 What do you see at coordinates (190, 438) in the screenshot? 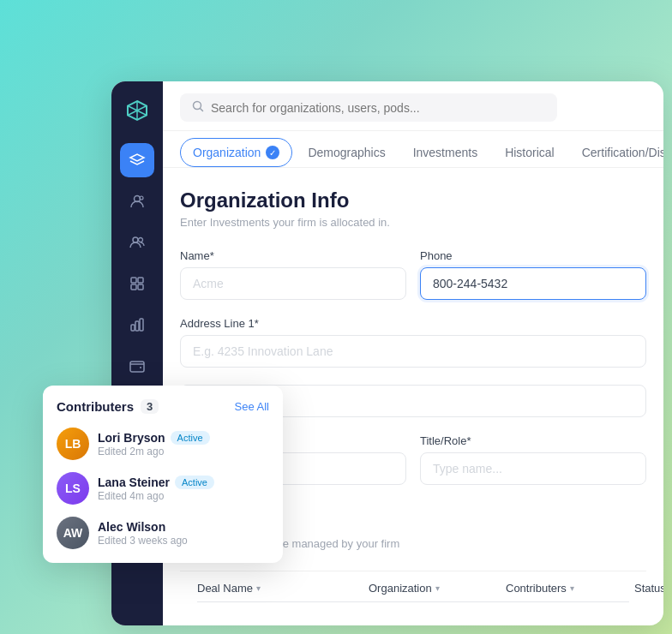
I see `status-badge-lori: Active` at bounding box center [190, 438].